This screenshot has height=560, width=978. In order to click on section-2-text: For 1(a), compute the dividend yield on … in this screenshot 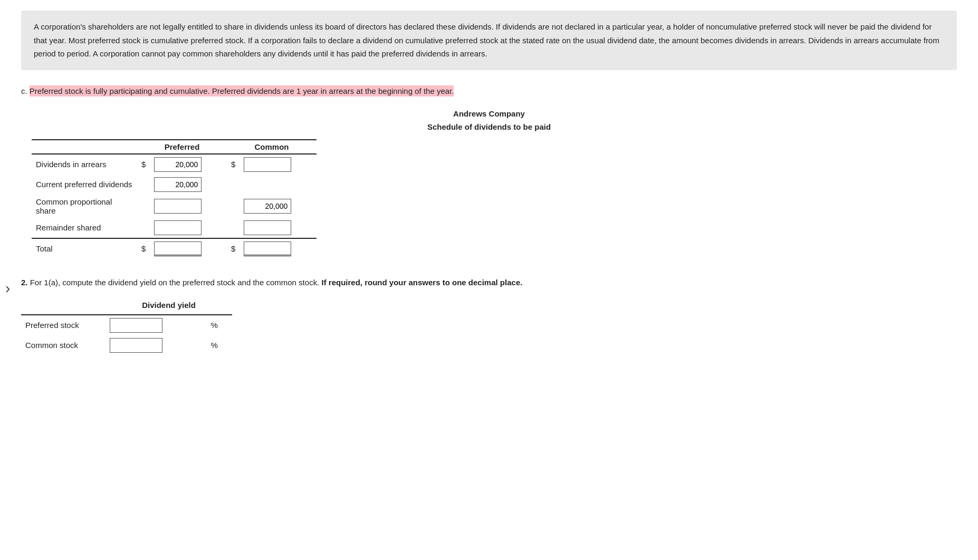, I will do `click(176, 283)`.